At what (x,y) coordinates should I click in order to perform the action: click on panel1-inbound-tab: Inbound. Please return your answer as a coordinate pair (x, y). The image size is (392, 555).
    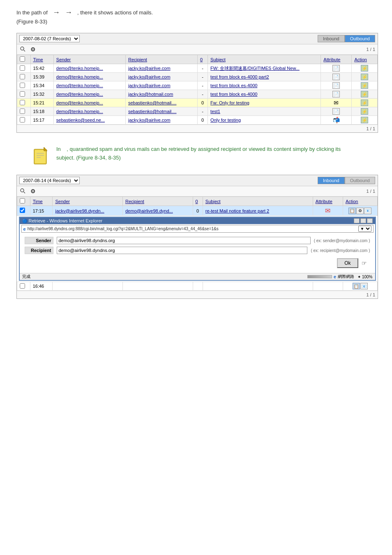
    Looking at the image, I should click on (331, 39).